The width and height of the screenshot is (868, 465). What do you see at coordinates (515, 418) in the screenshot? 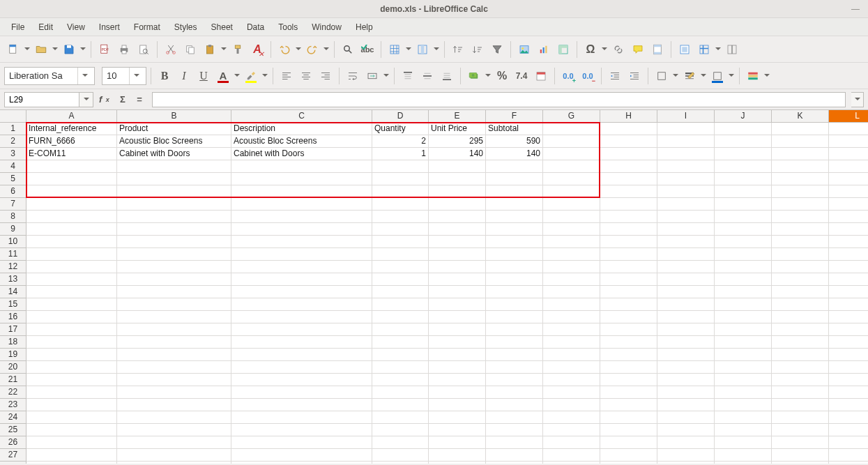
I see `cell-F24` at bounding box center [515, 418].